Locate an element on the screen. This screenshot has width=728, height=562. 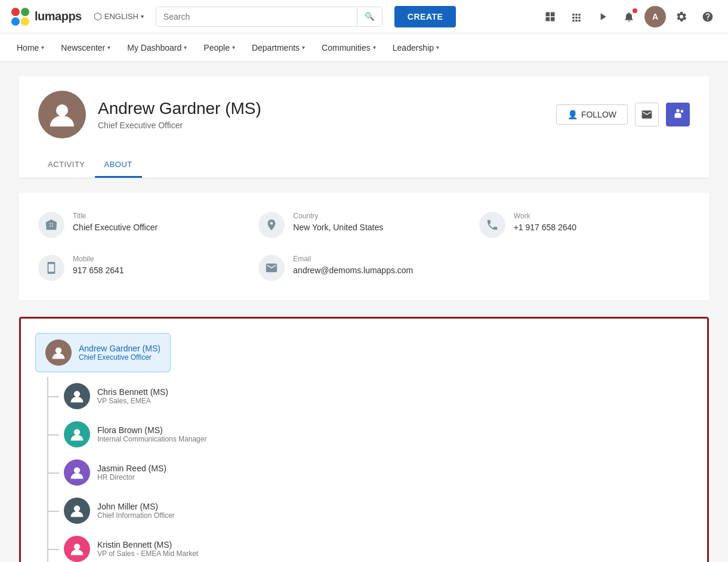
create-button: CREATE is located at coordinates (425, 17).